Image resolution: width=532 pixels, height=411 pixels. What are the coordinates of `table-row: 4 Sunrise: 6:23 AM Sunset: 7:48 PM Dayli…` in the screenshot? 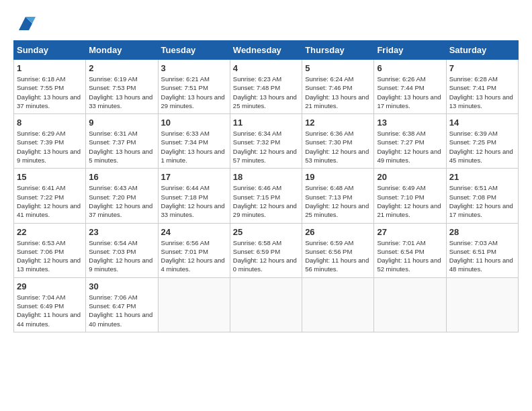 It's located at (266, 87).